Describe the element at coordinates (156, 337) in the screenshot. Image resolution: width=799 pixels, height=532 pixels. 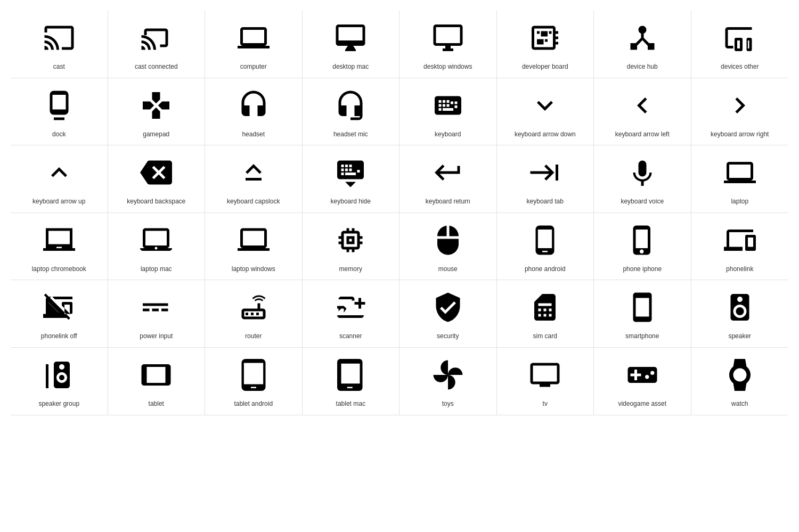
I see `power-input-label: power input` at that location.